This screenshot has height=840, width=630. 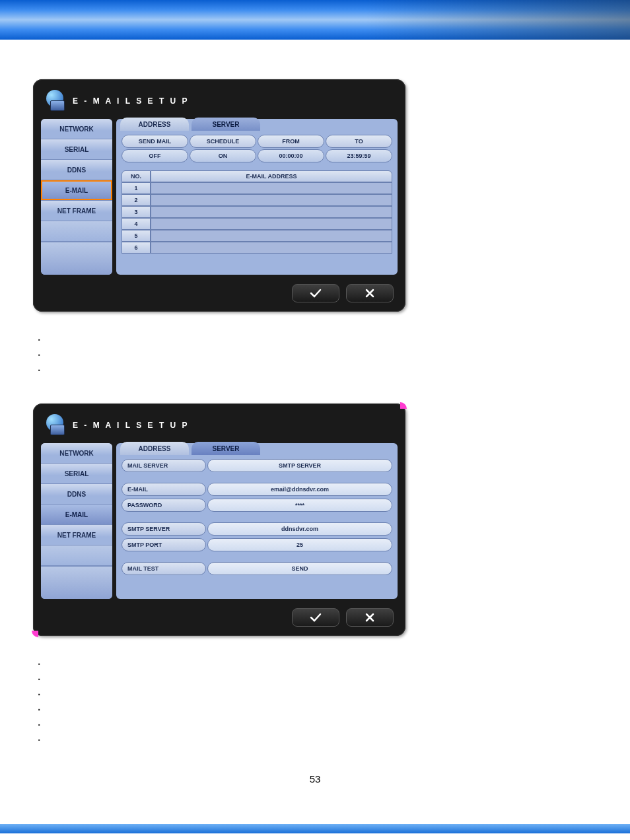 What do you see at coordinates (300, 466) in the screenshot?
I see `value-mail-server: SMTP SERVER` at bounding box center [300, 466].